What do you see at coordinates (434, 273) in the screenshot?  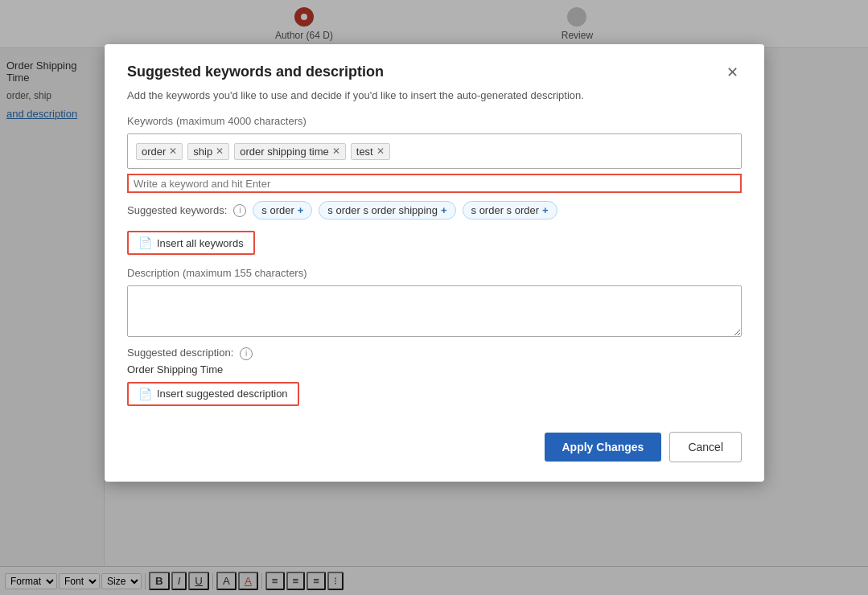 I see `description-label: Description (maximum 155 characters)` at bounding box center [434, 273].